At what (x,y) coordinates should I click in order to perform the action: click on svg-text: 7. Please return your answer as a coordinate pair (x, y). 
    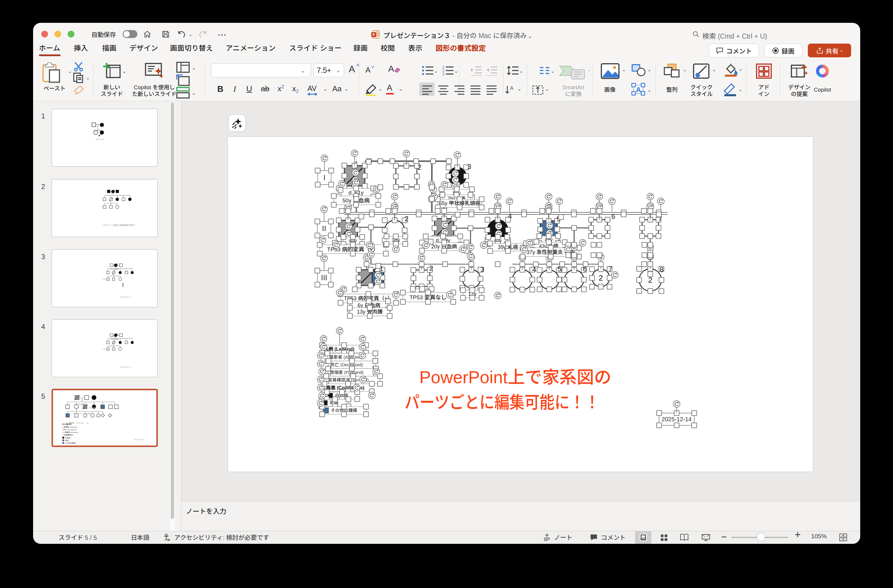
    Looking at the image, I should click on (610, 268).